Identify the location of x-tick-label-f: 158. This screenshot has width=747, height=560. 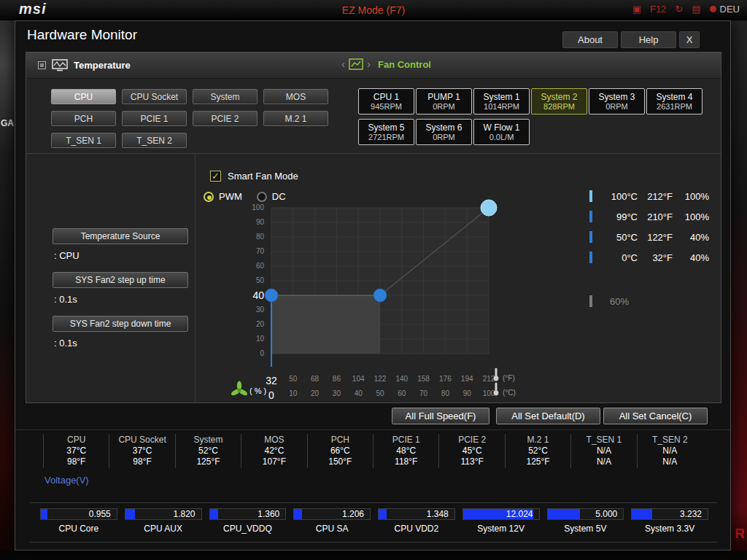
(423, 379).